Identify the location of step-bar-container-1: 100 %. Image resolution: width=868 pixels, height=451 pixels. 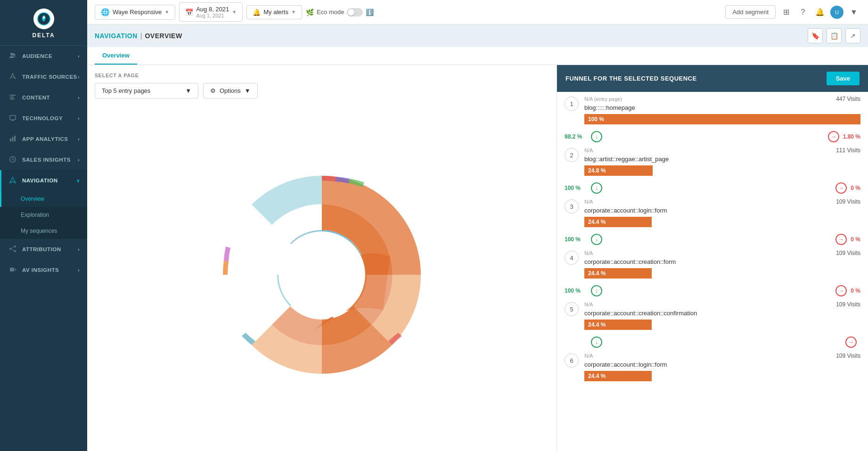
(722, 119).